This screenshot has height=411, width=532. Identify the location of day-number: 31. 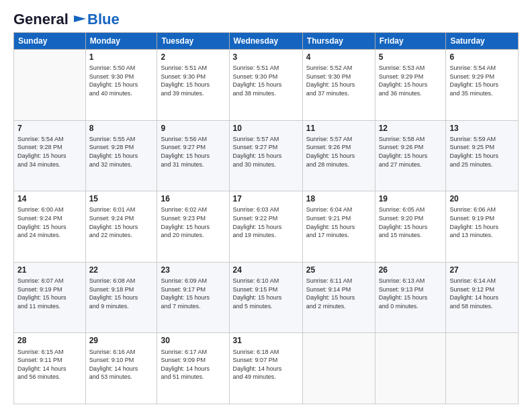
(266, 340).